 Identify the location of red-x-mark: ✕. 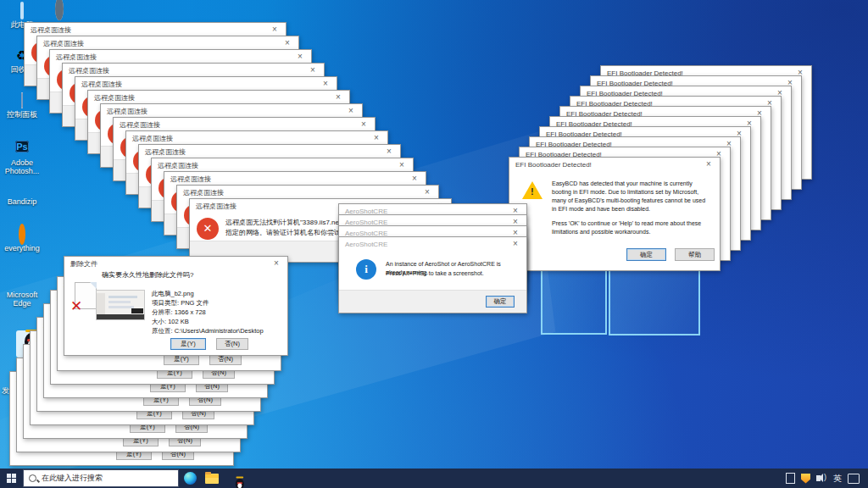
(76, 307).